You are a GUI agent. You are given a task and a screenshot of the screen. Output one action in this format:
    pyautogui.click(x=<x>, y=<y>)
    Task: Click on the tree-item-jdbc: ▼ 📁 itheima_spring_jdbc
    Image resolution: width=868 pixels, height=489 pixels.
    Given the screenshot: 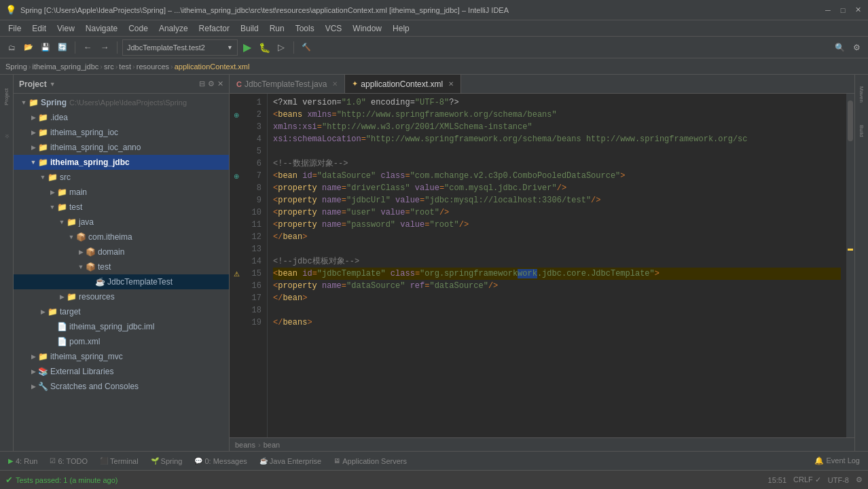 What is the action you would take?
    pyautogui.click(x=121, y=162)
    